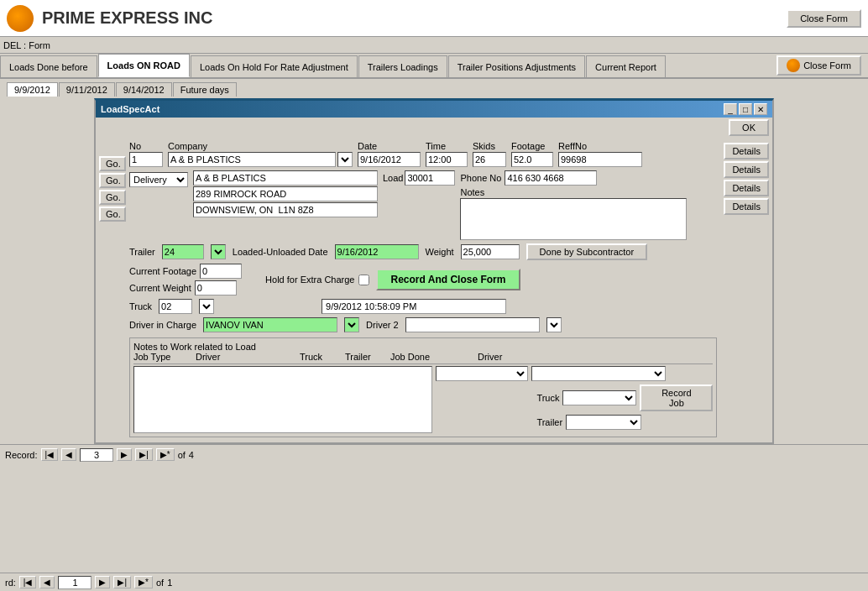 This screenshot has width=868, height=591. What do you see at coordinates (745, 109) in the screenshot?
I see `modal-title-buttons: _ □ ✕` at bounding box center [745, 109].